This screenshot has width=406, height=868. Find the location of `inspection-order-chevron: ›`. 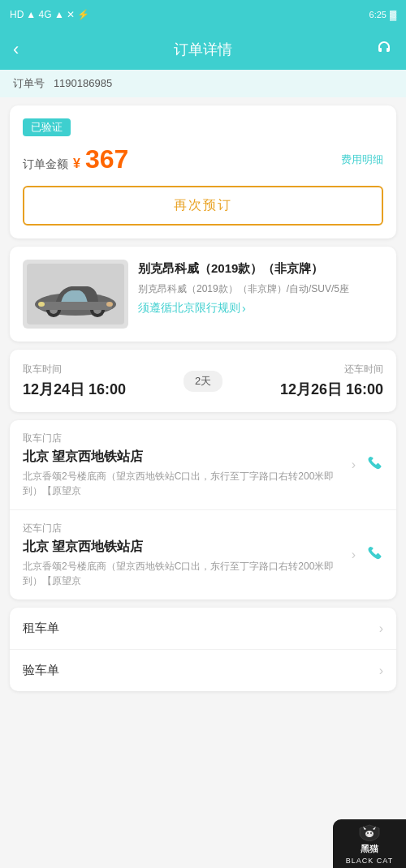

inspection-order-chevron: › is located at coordinates (382, 671).